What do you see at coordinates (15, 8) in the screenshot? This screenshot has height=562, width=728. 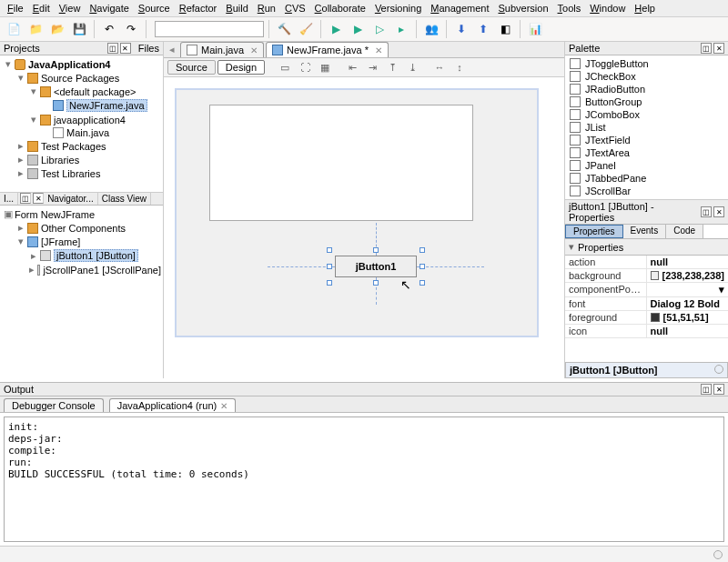 I see `menu-file: File` at bounding box center [15, 8].